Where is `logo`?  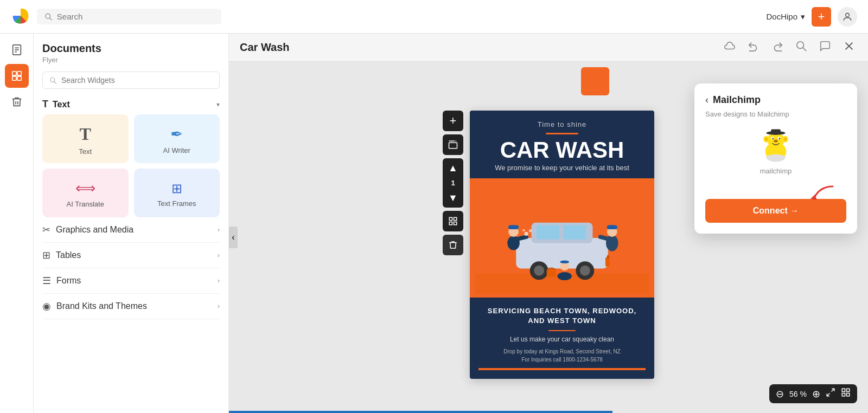 logo is located at coordinates (21, 17).